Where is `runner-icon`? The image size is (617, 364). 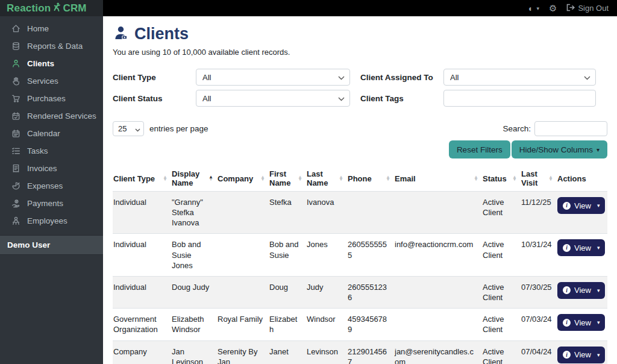 runner-icon is located at coordinates (57, 8).